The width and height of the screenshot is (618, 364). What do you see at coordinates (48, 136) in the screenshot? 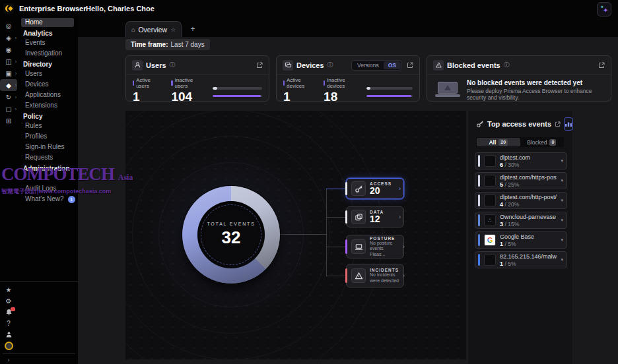
I see `sidebar-item-profiles: Profiles` at bounding box center [48, 136].